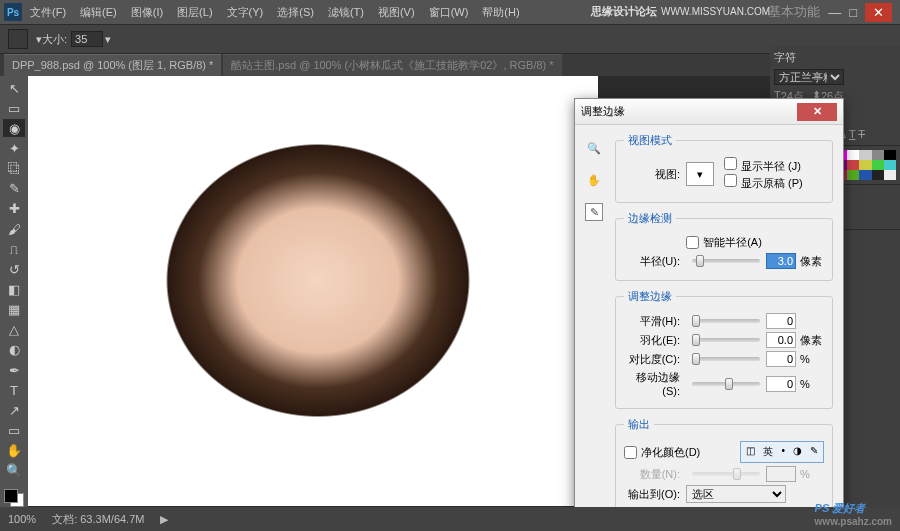  What do you see at coordinates (450, 65) in the screenshot?
I see `document-tabs: DPP_988.psd @ 100% (图层 1, RGB/8) * 酷站主图.…` at bounding box center [450, 65].